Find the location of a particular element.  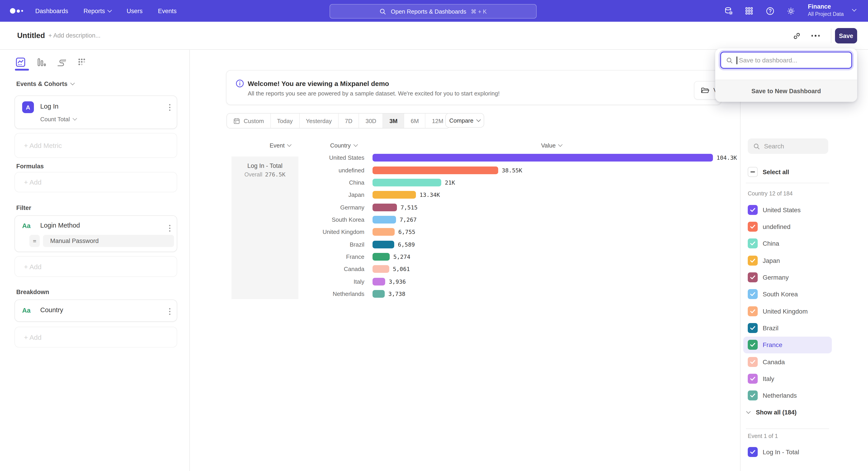

tab-insights is located at coordinates (20, 62).